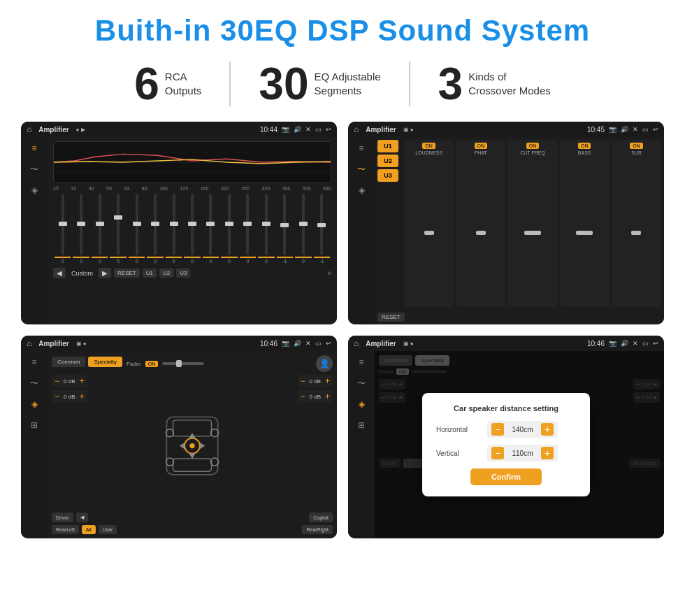 The height and width of the screenshot is (616, 685). What do you see at coordinates (635, 343) in the screenshot?
I see `close-icon-4: ✕` at bounding box center [635, 343].